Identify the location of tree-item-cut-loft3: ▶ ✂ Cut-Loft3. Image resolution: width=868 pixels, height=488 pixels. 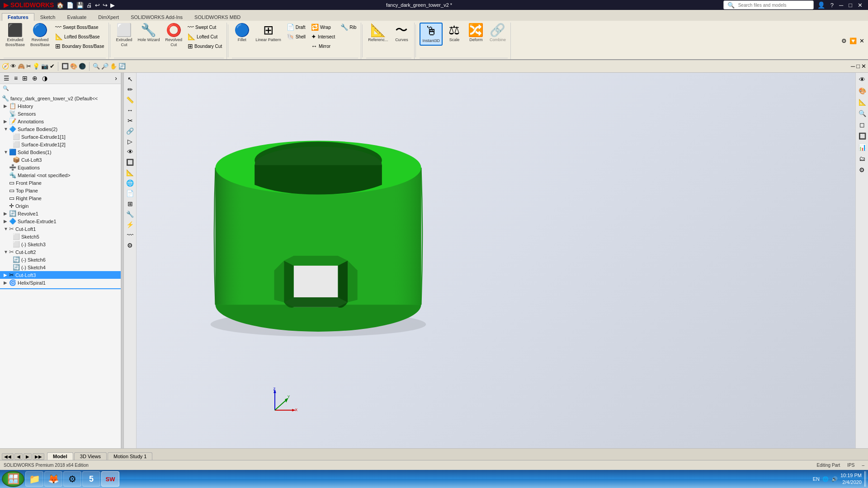
(61, 275).